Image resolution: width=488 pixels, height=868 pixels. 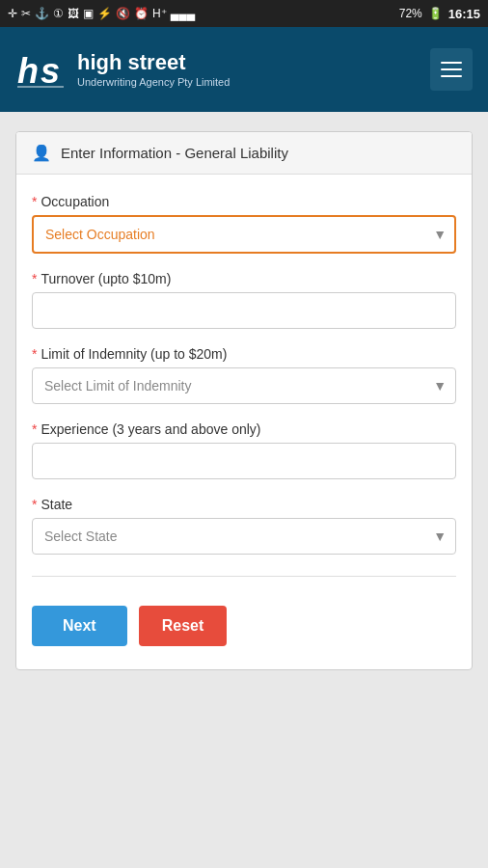 I want to click on occupation-required: *, so click(x=35, y=202).